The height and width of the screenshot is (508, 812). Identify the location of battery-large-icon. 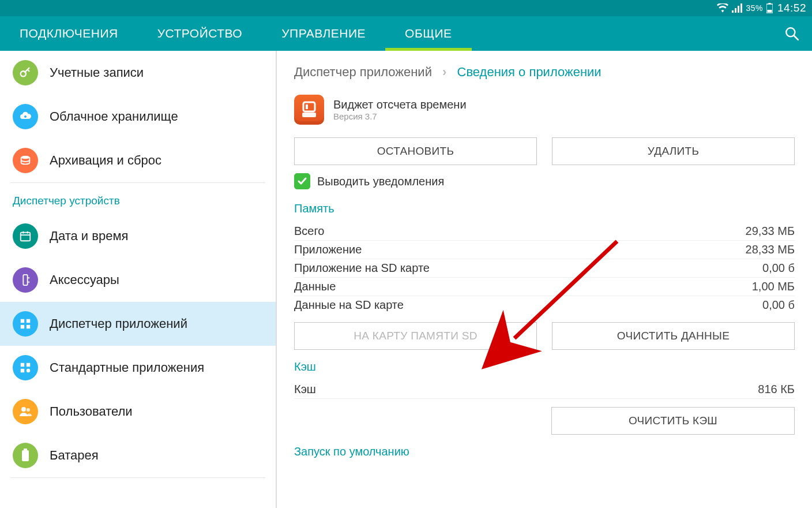
(25, 455).